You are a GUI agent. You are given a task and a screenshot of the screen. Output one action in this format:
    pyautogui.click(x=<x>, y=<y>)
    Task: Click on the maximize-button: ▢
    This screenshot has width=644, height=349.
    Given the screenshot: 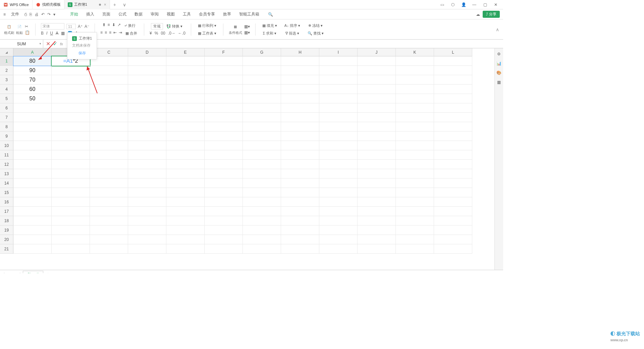 What is the action you would take?
    pyautogui.click(x=485, y=5)
    